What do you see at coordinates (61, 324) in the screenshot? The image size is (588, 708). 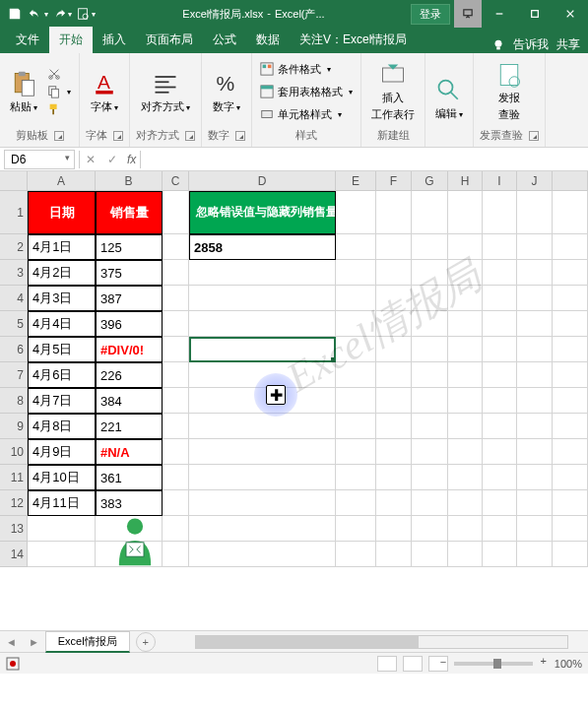 I see `cell-date: 4月4日` at bounding box center [61, 324].